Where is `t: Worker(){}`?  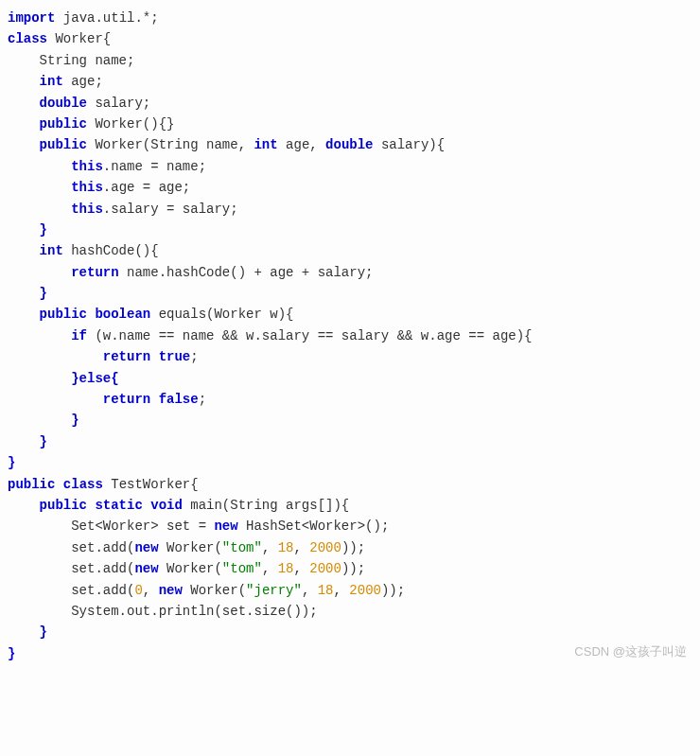
t: Worker(){} is located at coordinates (131, 124).